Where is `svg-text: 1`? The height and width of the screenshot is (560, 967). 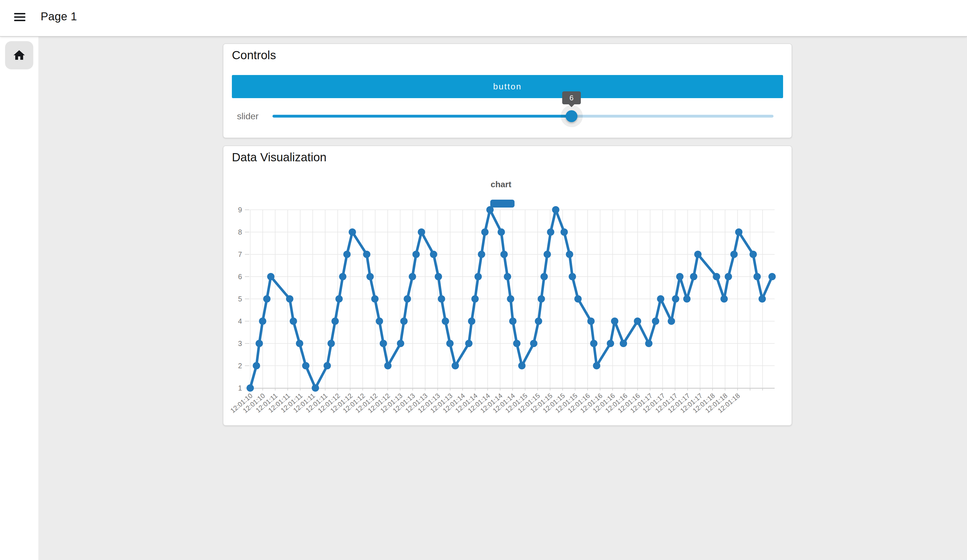
svg-text: 1 is located at coordinates (240, 388).